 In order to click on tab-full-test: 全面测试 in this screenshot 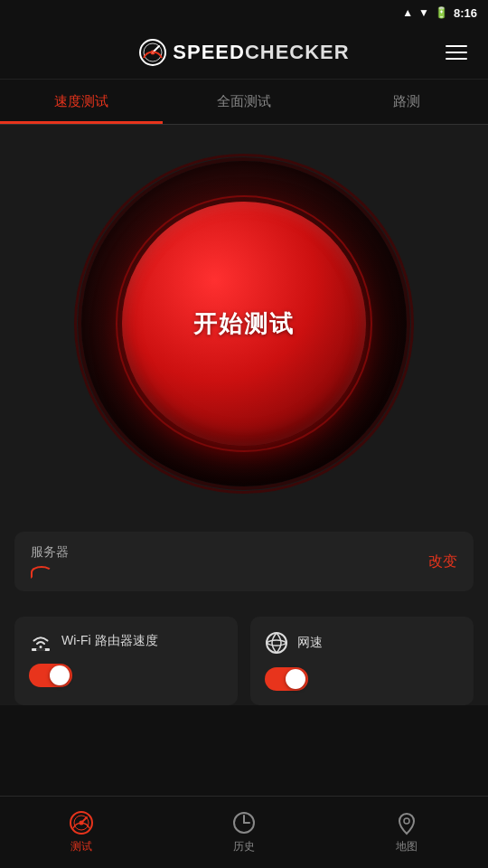, I will do `click(244, 101)`.